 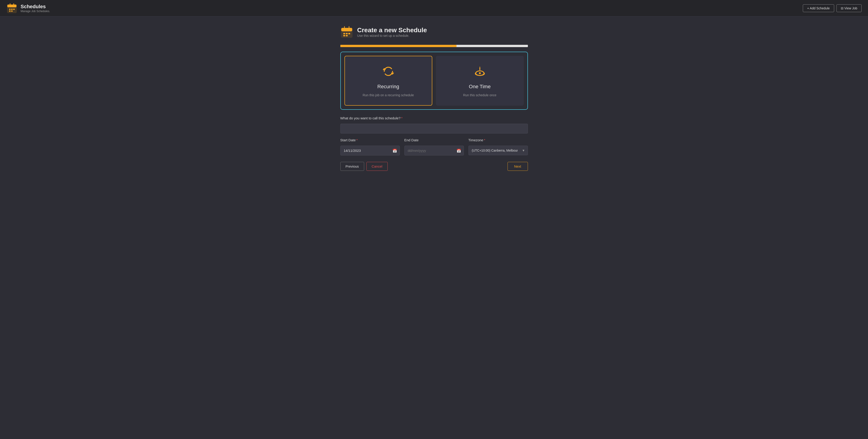 What do you see at coordinates (370, 147) in the screenshot?
I see `start-date-group: Start Date* 📅` at bounding box center [370, 147].